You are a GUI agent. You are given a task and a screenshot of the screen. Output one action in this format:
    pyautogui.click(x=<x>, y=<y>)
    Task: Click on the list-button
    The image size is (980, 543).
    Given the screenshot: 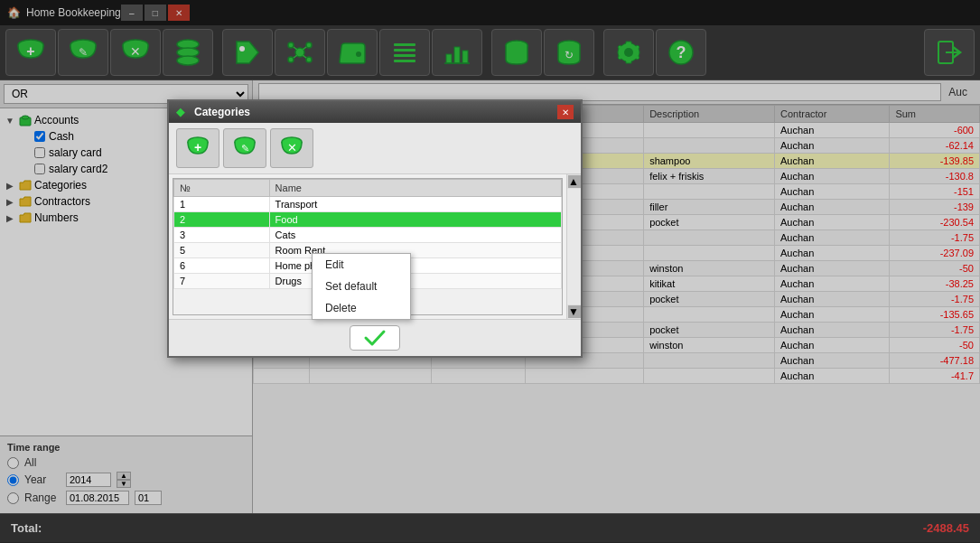 What is the action you would take?
    pyautogui.click(x=405, y=52)
    